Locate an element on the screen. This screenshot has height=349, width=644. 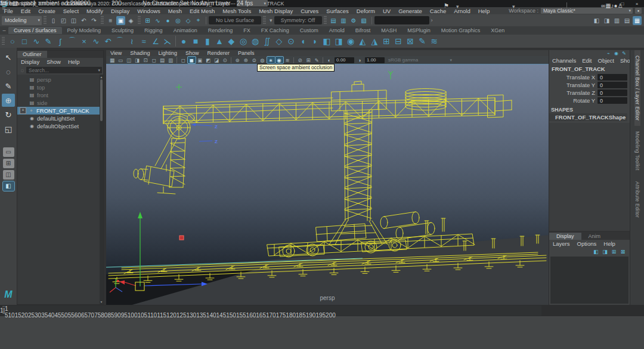
rotate-tool-icon: ↻ is located at coordinates (8, 115).